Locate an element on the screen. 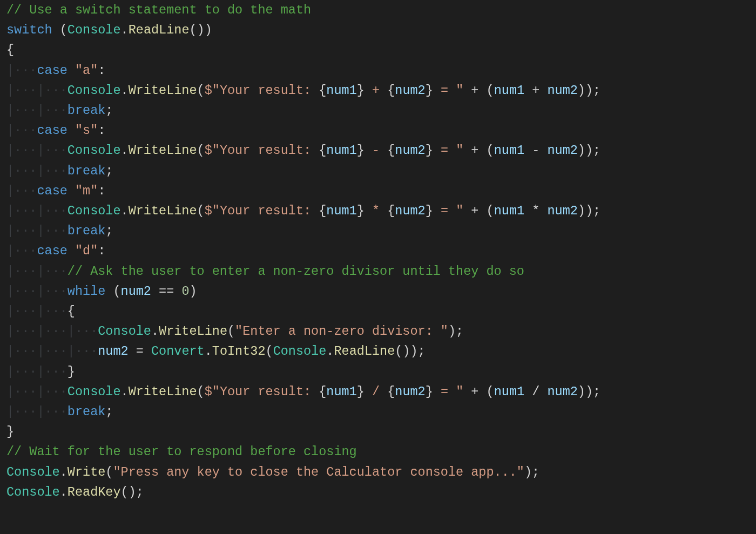  code-line: { is located at coordinates (10, 50).